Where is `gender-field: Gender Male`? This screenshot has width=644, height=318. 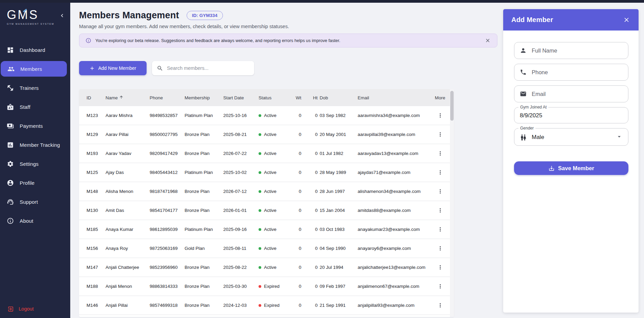
gender-field: Gender Male is located at coordinates (571, 137).